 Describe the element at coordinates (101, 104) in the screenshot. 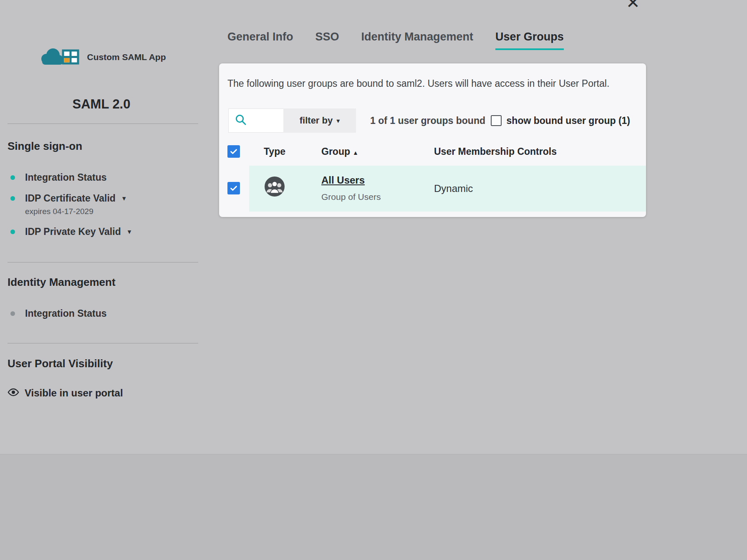

I see `page-title: SAML 2.0` at that location.